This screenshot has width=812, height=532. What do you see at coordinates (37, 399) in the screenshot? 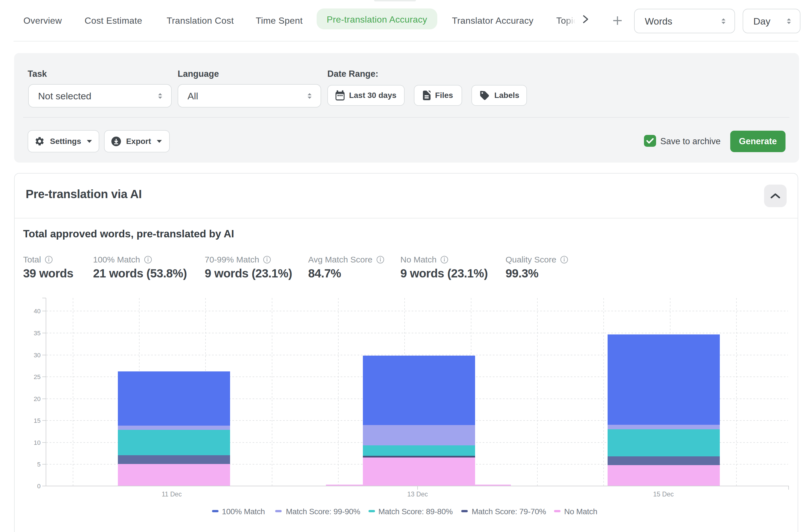
I see `svg-text: 20` at bounding box center [37, 399].